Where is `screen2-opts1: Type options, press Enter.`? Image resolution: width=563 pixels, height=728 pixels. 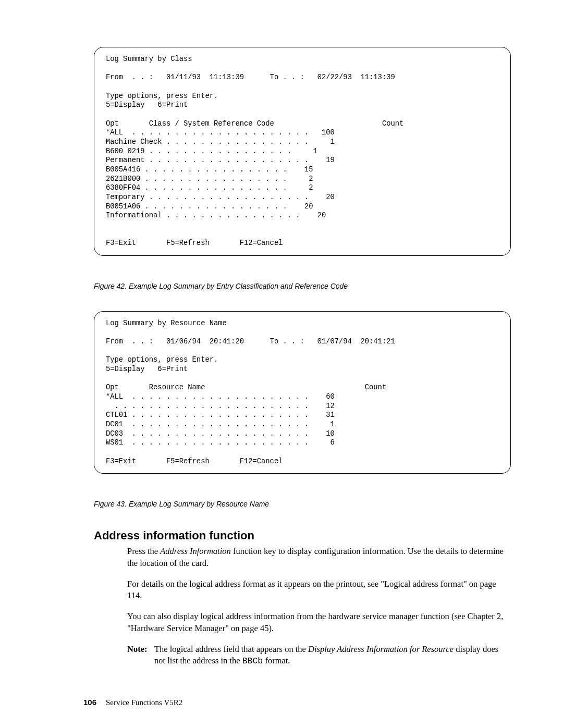 screen2-opts1: Type options, press Enter. is located at coordinates (162, 360).